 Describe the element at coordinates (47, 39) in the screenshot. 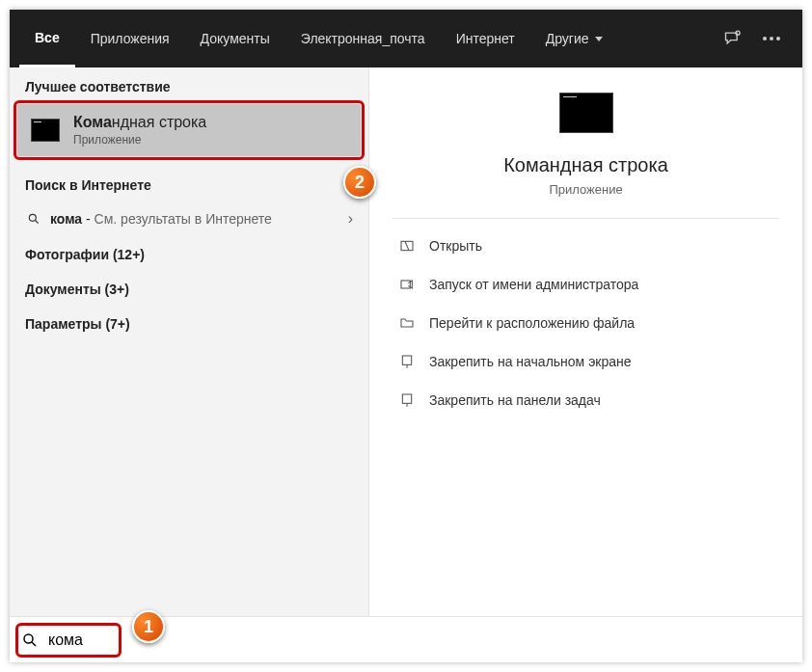

I see `tab-all: Все` at that location.